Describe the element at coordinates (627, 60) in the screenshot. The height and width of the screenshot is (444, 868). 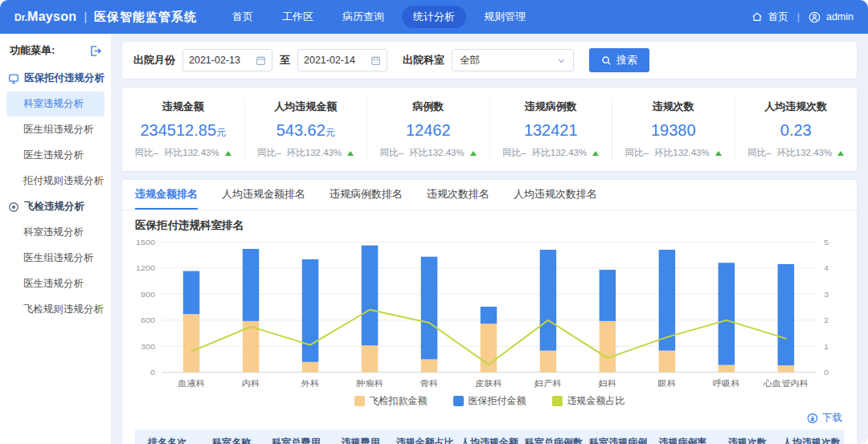
I see `search-button-label: 搜索` at that location.